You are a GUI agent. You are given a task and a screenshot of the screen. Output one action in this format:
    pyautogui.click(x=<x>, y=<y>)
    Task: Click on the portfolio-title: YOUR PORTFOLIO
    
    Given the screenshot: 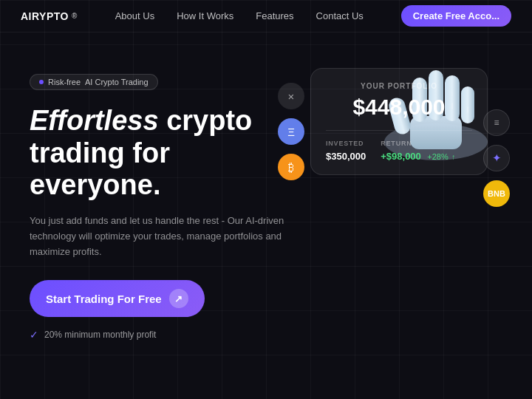 What is the action you would take?
    pyautogui.click(x=399, y=86)
    